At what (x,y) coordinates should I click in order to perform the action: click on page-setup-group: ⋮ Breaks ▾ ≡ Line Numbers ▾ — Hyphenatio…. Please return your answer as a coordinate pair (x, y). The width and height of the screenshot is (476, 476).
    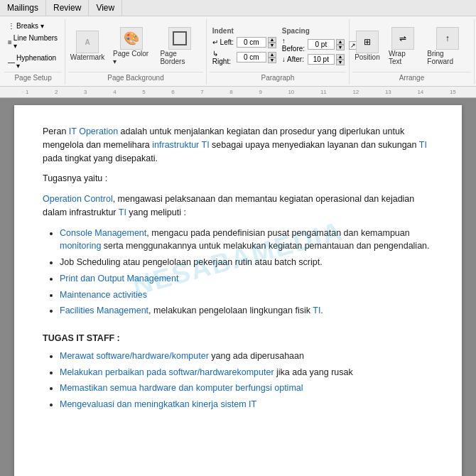
    Looking at the image, I should click on (33, 52).